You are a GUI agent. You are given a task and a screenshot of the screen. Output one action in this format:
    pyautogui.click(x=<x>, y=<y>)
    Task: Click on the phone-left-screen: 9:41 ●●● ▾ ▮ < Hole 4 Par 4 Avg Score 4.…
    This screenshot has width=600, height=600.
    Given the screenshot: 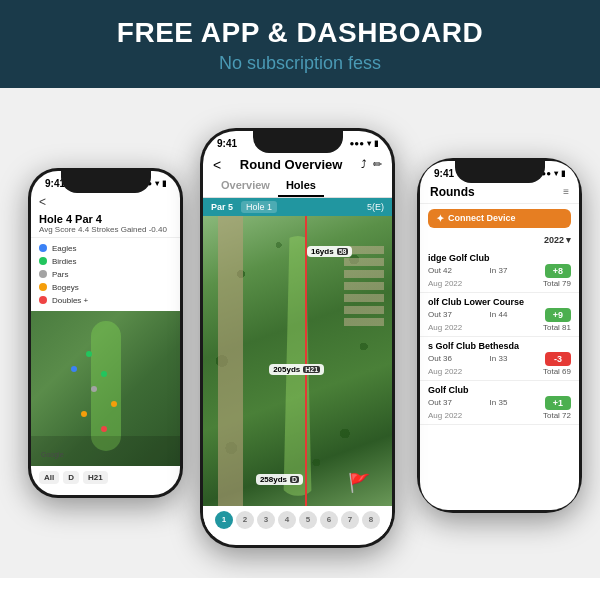 What is the action you would take?
    pyautogui.click(x=106, y=333)
    